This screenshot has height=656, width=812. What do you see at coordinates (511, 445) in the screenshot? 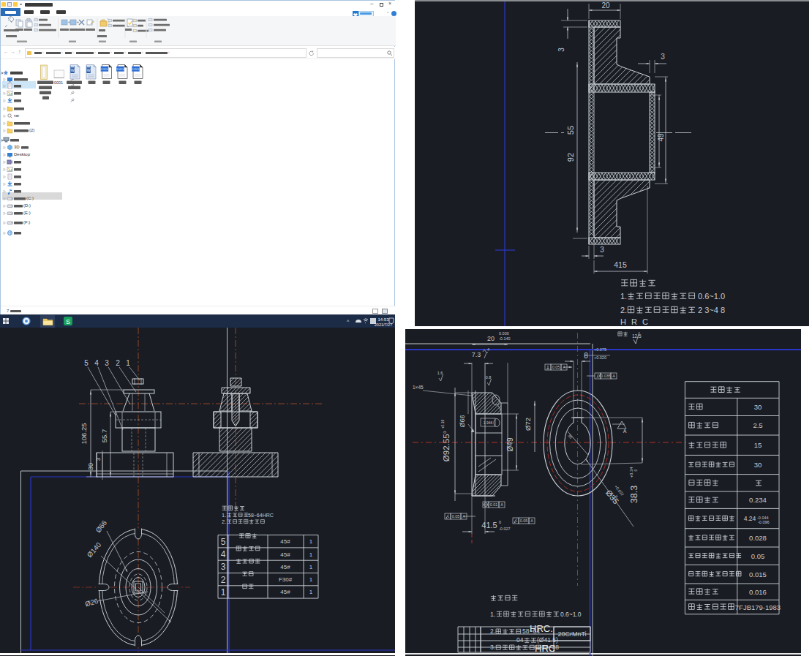
I see `svg-text: Ø49` at bounding box center [511, 445].